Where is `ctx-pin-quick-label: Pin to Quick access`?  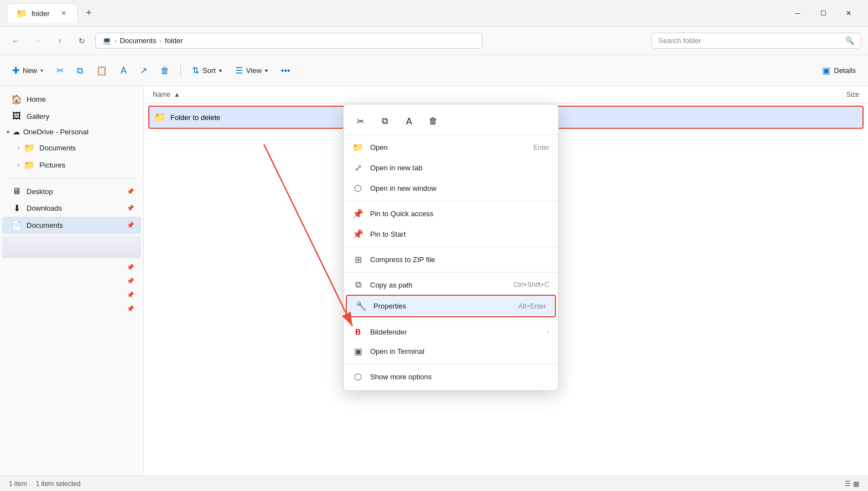
ctx-pin-quick-label: Pin to Quick access is located at coordinates (402, 213).